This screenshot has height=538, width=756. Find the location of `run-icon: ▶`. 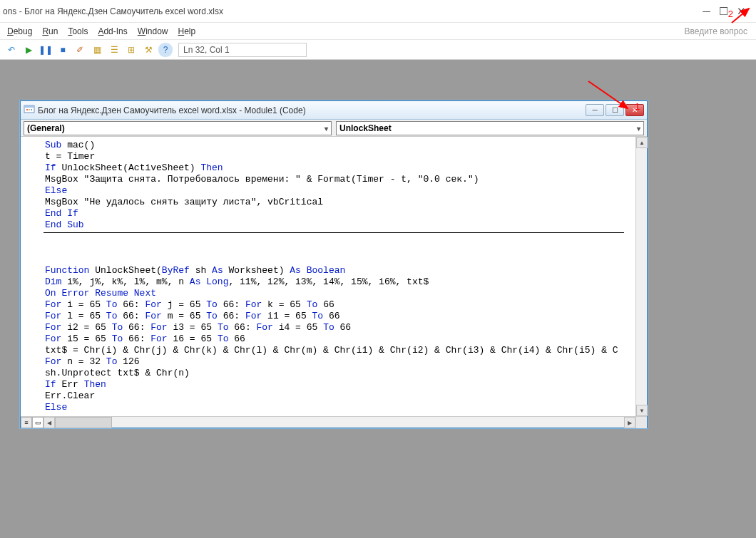

run-icon: ▶ is located at coordinates (29, 50).